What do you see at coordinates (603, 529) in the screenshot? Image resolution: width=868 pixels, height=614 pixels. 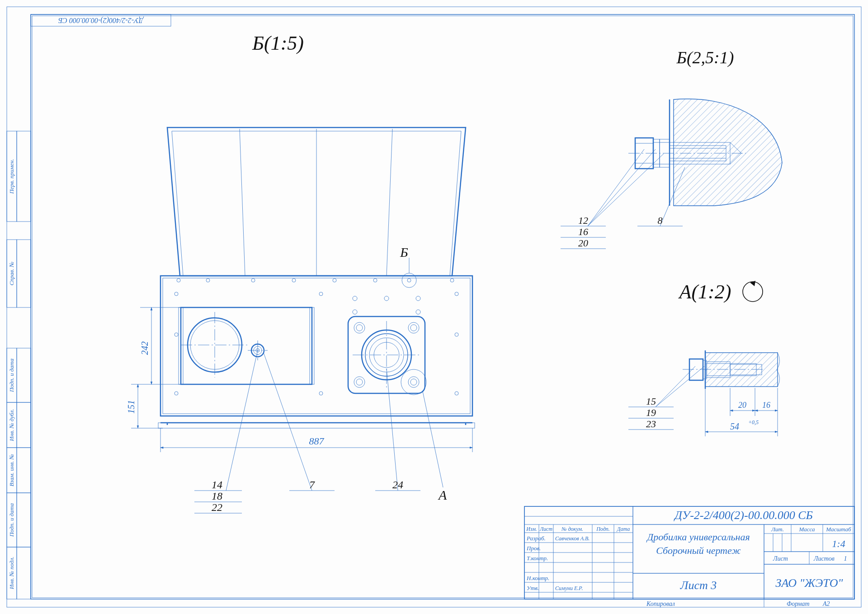 I see `svg-text: Подп.` at bounding box center [603, 529].